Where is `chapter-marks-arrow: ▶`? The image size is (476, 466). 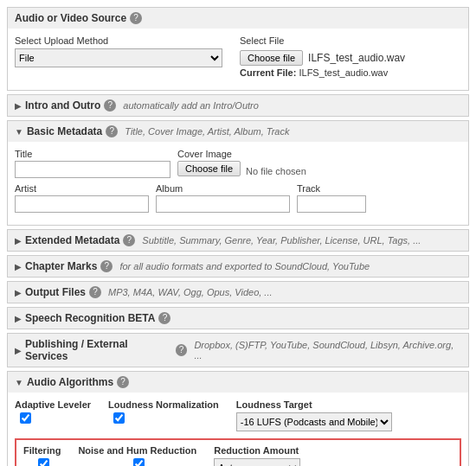 chapter-marks-arrow: ▶ is located at coordinates (18, 266).